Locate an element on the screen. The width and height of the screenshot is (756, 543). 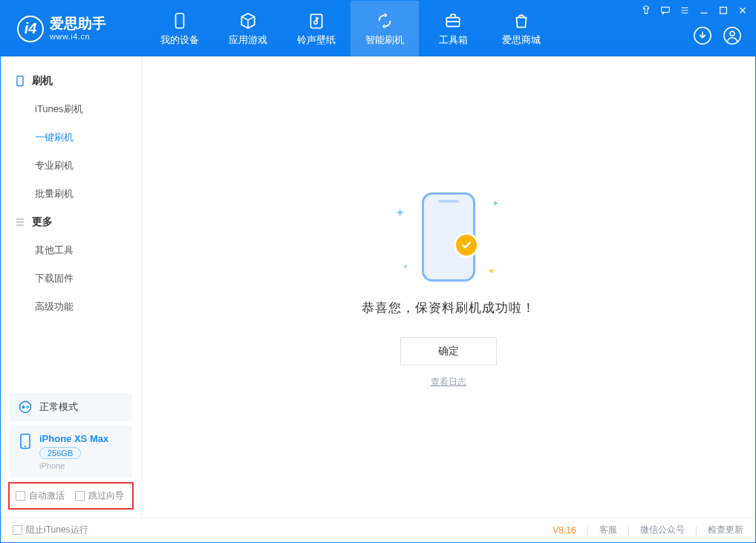
footer: 阻止iTunes运行 V8.16 | 客服 | 微信公众号 | 检查更新 is located at coordinates (378, 530).